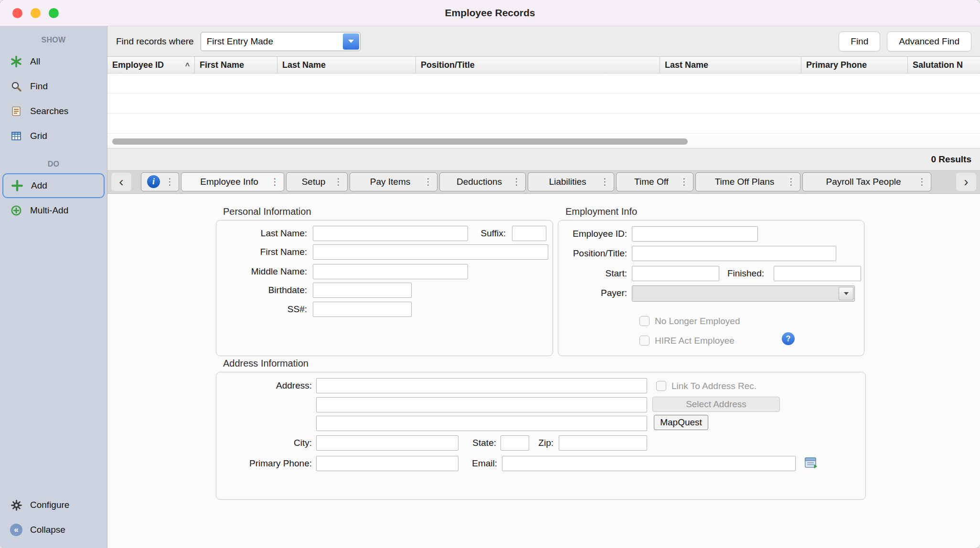 The height and width of the screenshot is (548, 980). Describe the element at coordinates (571, 182) in the screenshot. I see `tab-liabilities: Liabilities ⋮` at that location.